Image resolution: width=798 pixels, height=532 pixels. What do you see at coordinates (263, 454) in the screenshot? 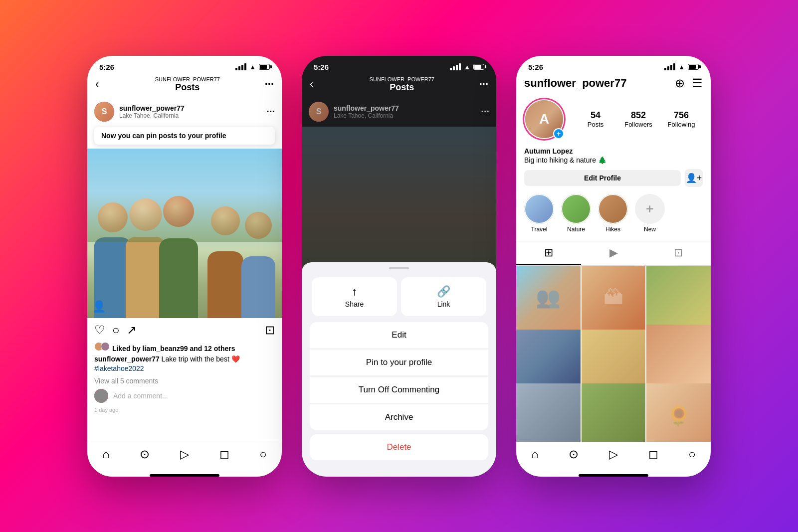
I see `profile-tab-1: ○` at bounding box center [263, 454].